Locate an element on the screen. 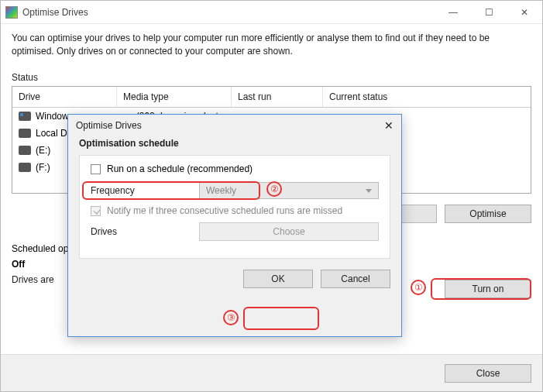  run-schedule-row: Run on a schedule (recommended) is located at coordinates (235, 169).